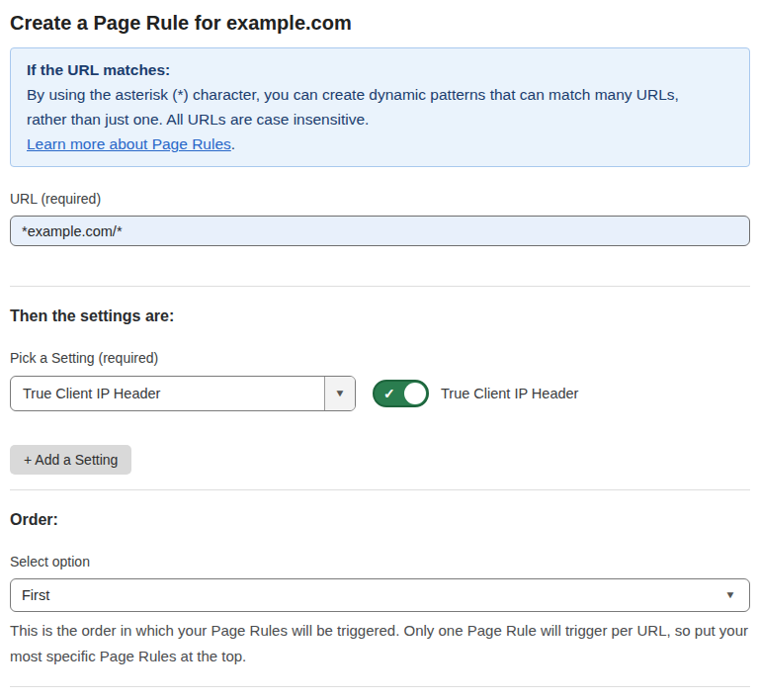 This screenshot has width=760, height=700. I want to click on url-field-label: URL (required), so click(380, 199).